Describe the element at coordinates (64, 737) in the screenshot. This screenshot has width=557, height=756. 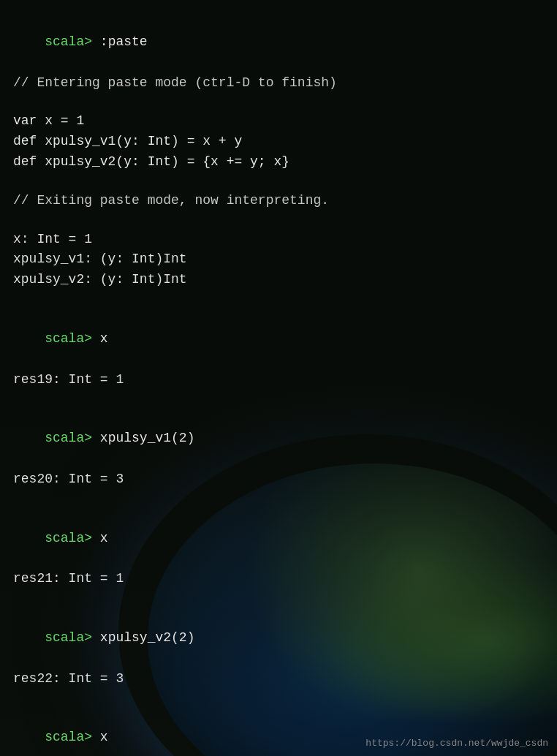
I see `prompt-scala-6: scala` at that location.